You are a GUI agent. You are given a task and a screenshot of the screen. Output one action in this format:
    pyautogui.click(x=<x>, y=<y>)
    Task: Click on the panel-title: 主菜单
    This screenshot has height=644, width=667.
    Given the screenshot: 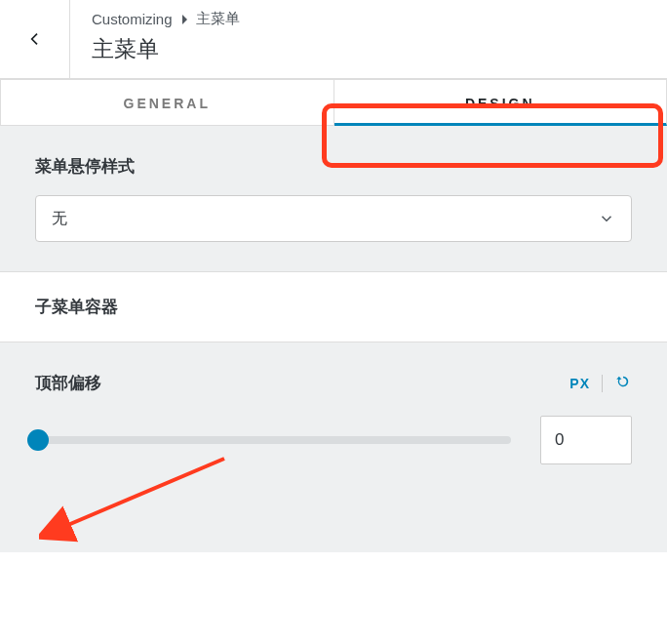 What is the action you would take?
    pyautogui.click(x=372, y=49)
    